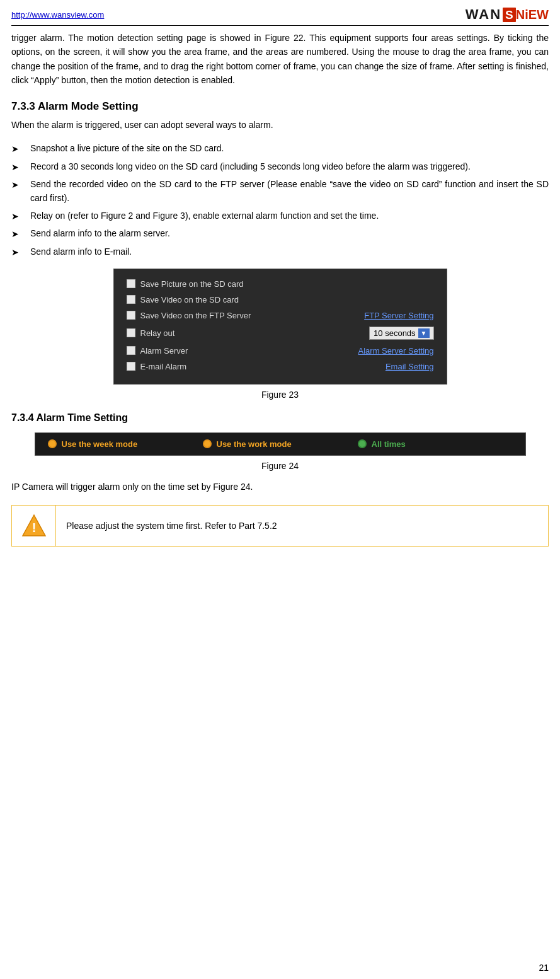  What do you see at coordinates (34, 526) in the screenshot?
I see `notice-icon-area: !` at bounding box center [34, 526].